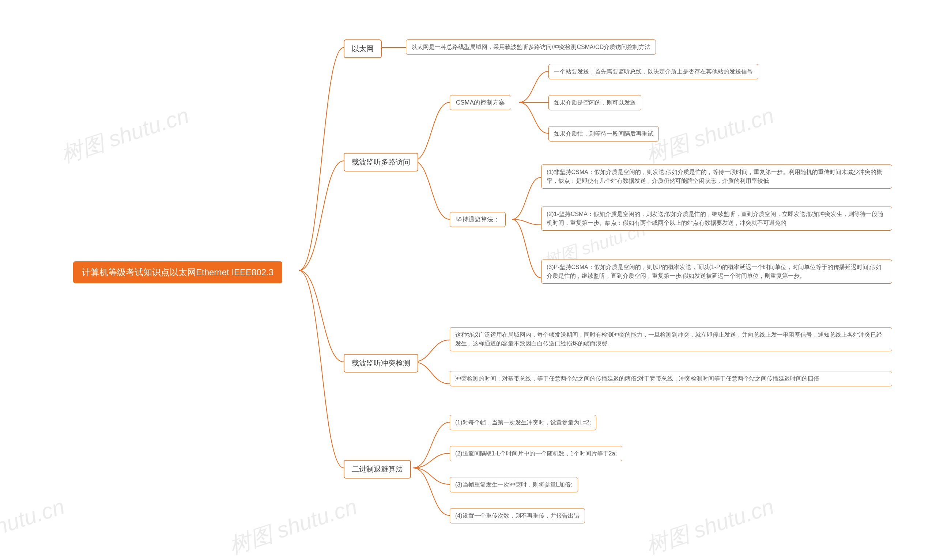 The height and width of the screenshot is (560, 936). I want to click on leaf-persist-2: (2)1-坚持CSMA：假如介质是空闲的，则发送;假如介质是忙的，继续监听，直到…, so click(717, 218).